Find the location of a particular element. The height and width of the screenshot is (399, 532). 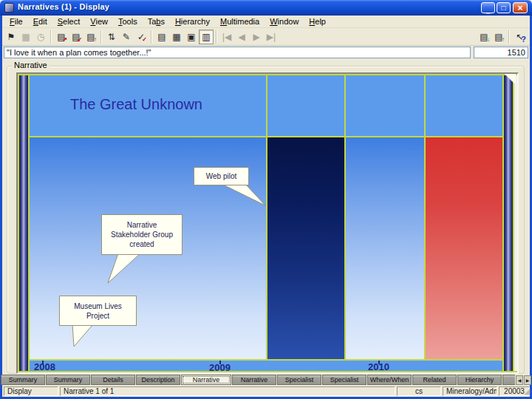

red-period-column is located at coordinates (464, 248).